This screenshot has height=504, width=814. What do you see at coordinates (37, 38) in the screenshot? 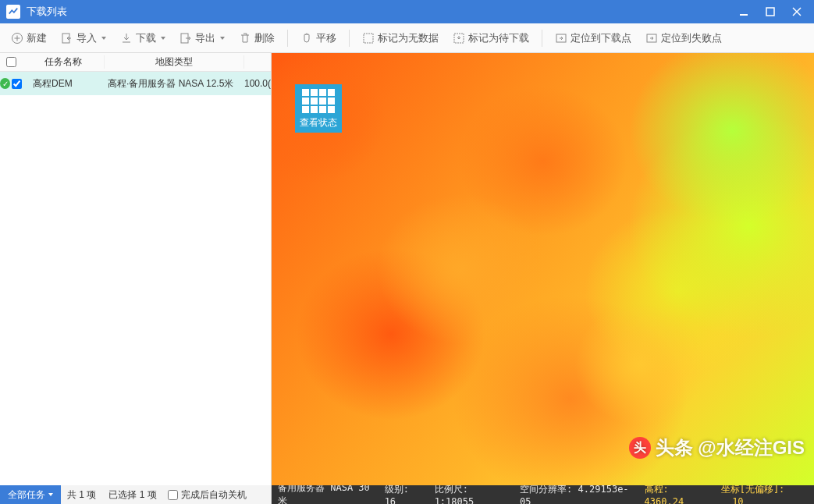
I see `new-label: 新建` at bounding box center [37, 38].